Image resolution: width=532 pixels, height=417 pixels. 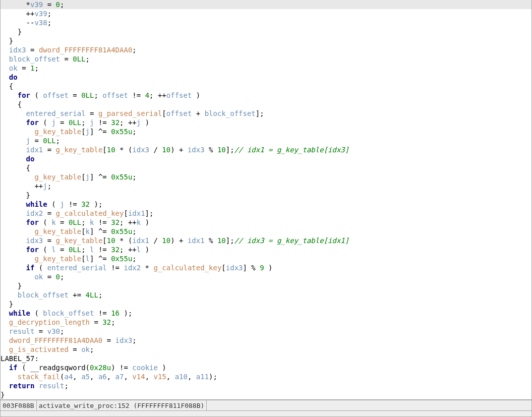 What do you see at coordinates (137, 213) in the screenshot?
I see `code-token: idx1` at bounding box center [137, 213].